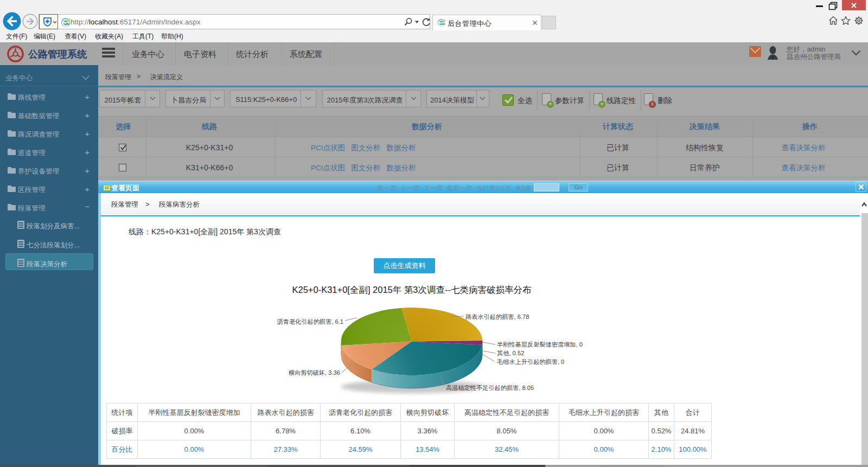 The height and width of the screenshot is (467, 868). Describe the element at coordinates (531, 362) in the screenshot. I see `svg-text: 毛细水上升引起的损害, 0` at that location.